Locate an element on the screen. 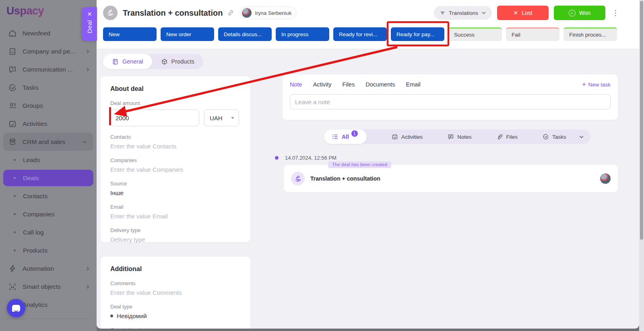 The image size is (644, 331). sidebar-item-deals: Deals is located at coordinates (48, 178).